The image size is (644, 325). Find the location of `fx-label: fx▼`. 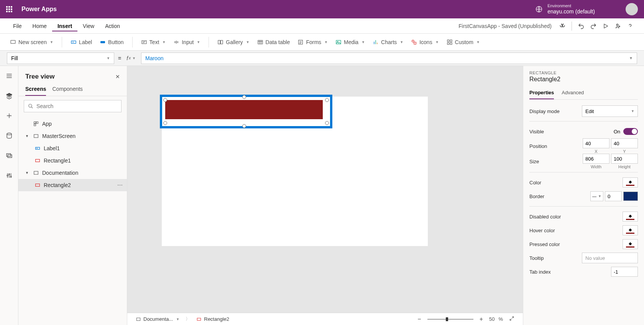

fx-label: fx▼ is located at coordinates (131, 58).